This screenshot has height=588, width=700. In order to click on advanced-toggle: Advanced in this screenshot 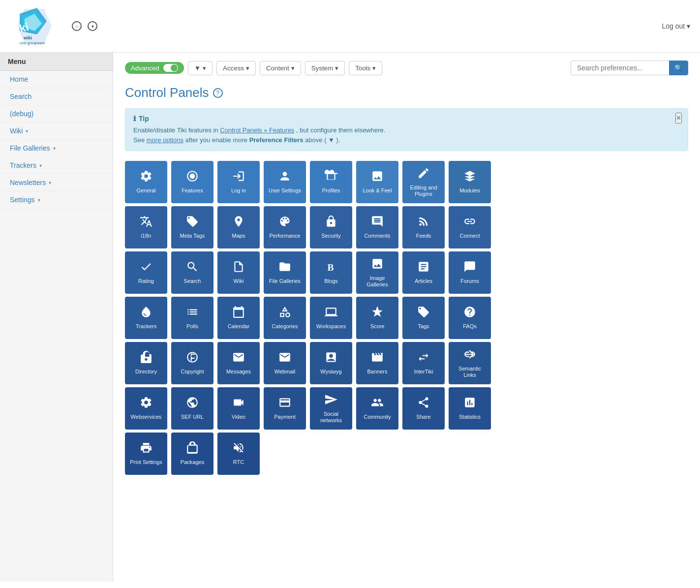, I will do `click(154, 68)`.